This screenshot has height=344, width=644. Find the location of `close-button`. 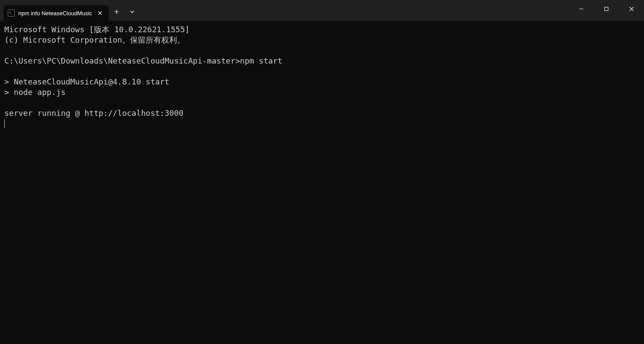

close-button is located at coordinates (631, 9).